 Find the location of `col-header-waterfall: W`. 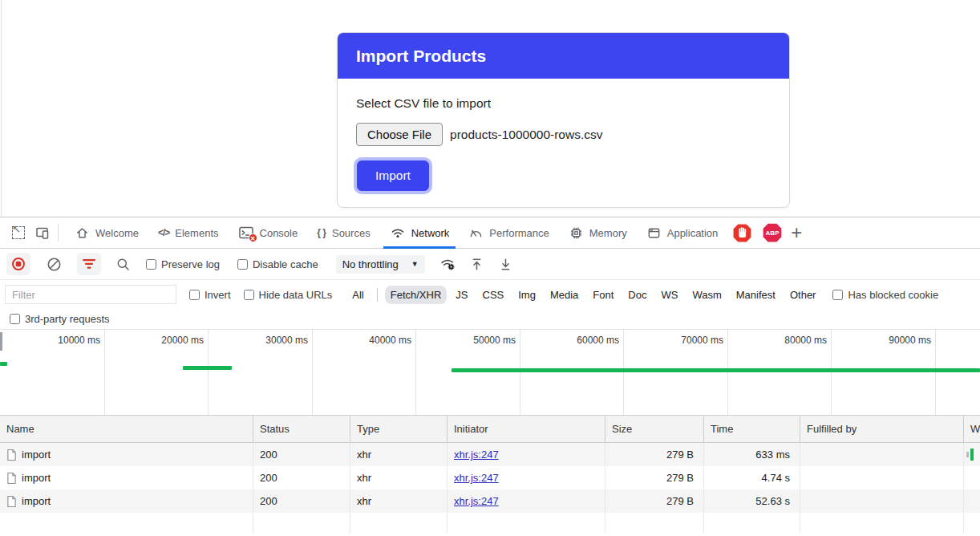

col-header-waterfall: W is located at coordinates (972, 428).